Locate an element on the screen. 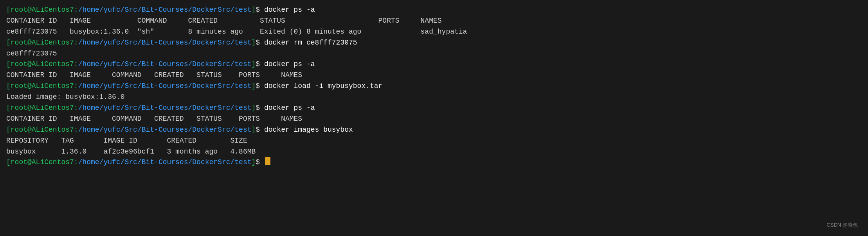 The height and width of the screenshot is (236, 868). terminal-line: ce8fff723075 is located at coordinates (434, 54).